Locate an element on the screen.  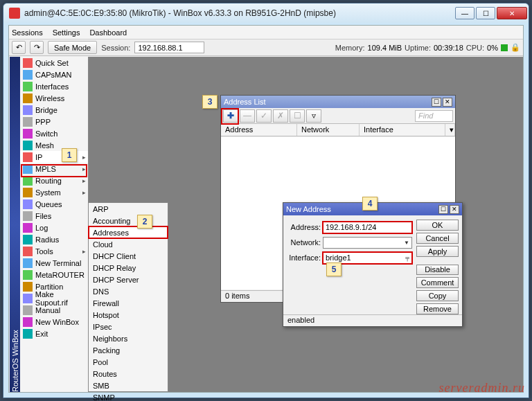
col-interface: Interface is located at coordinates (402, 130).